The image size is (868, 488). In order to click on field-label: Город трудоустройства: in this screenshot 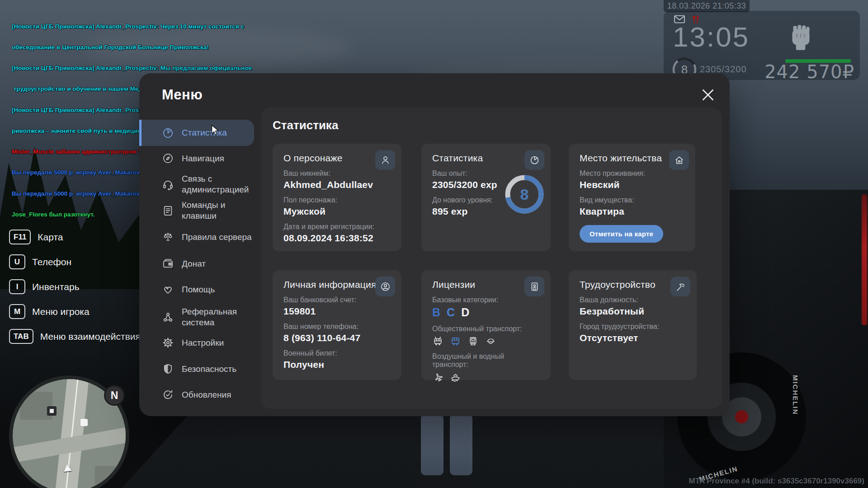, I will do `click(633, 327)`.